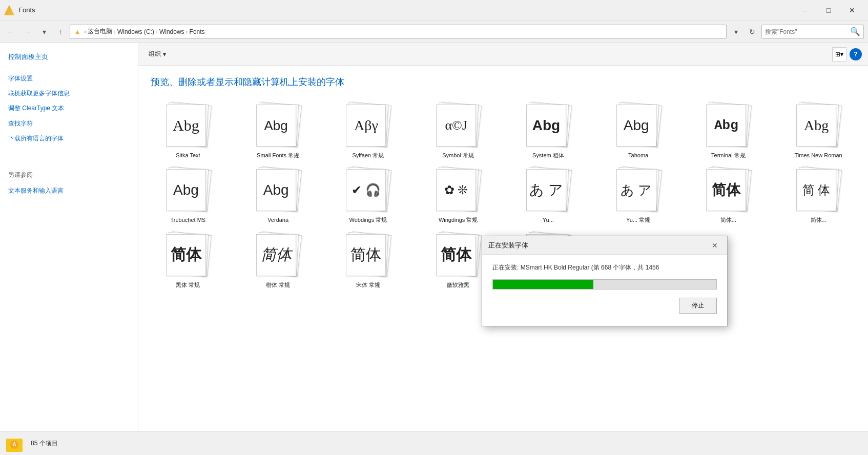 This screenshot has height=455, width=868. What do you see at coordinates (368, 261) in the screenshot?
I see `font-item: 简体 宋体 常规` at bounding box center [368, 261].